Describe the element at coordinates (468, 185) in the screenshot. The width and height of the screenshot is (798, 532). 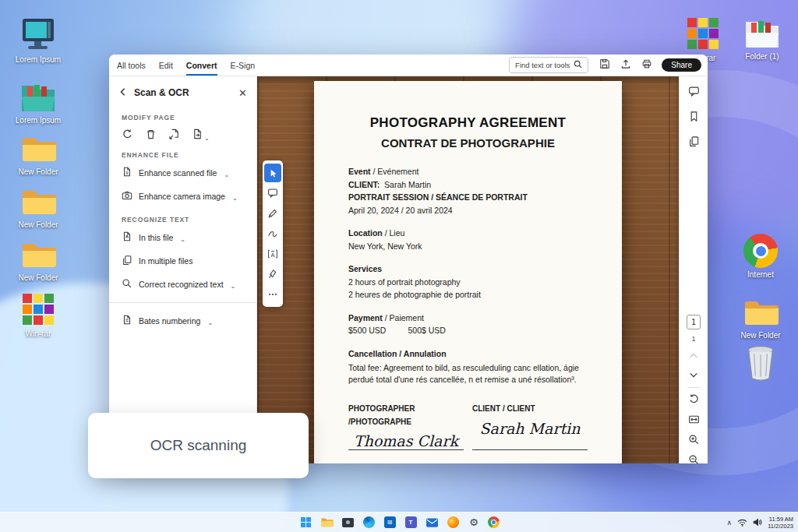
I see `doc-line-client: CLIENT: Sarah Martin` at that location.